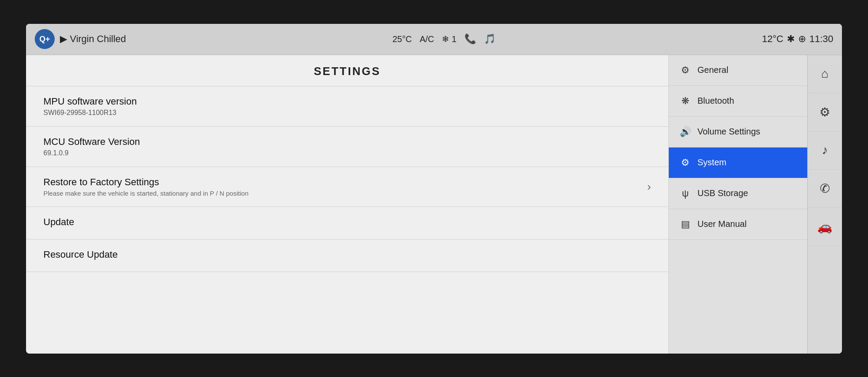 The width and height of the screenshot is (868, 377). I want to click on general-icon: ⚙, so click(685, 70).